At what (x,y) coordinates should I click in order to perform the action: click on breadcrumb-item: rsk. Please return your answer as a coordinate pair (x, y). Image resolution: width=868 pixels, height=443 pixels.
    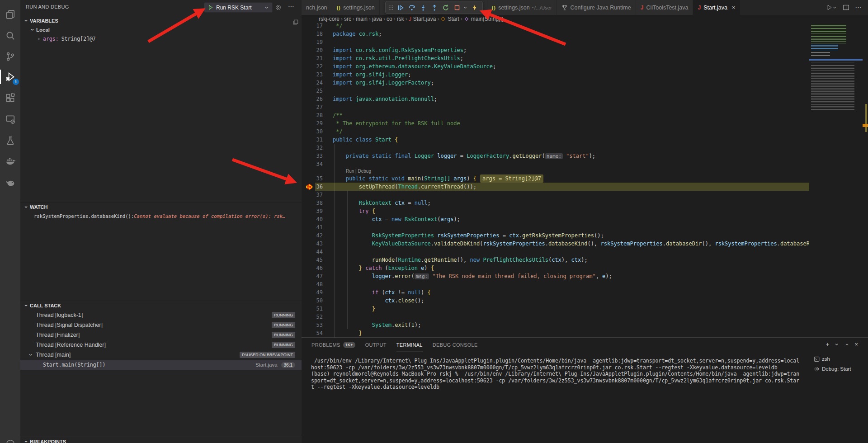
    Looking at the image, I should click on (401, 19).